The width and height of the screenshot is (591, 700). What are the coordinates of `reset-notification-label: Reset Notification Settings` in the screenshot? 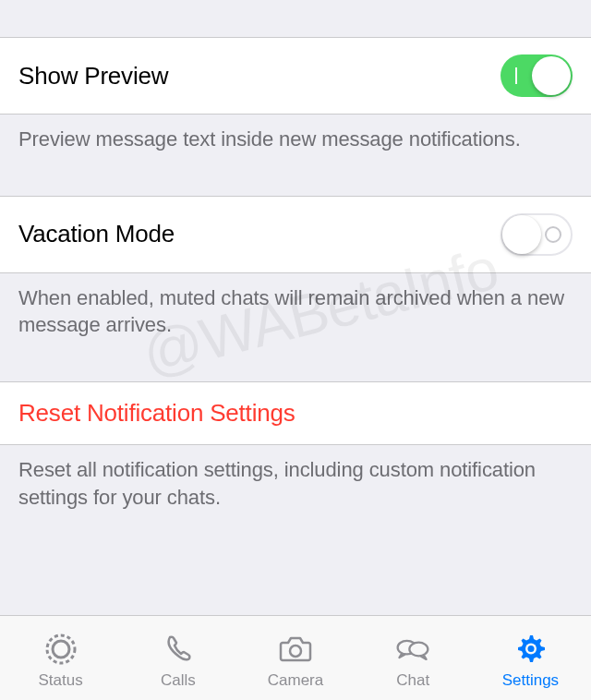 It's located at (157, 414).